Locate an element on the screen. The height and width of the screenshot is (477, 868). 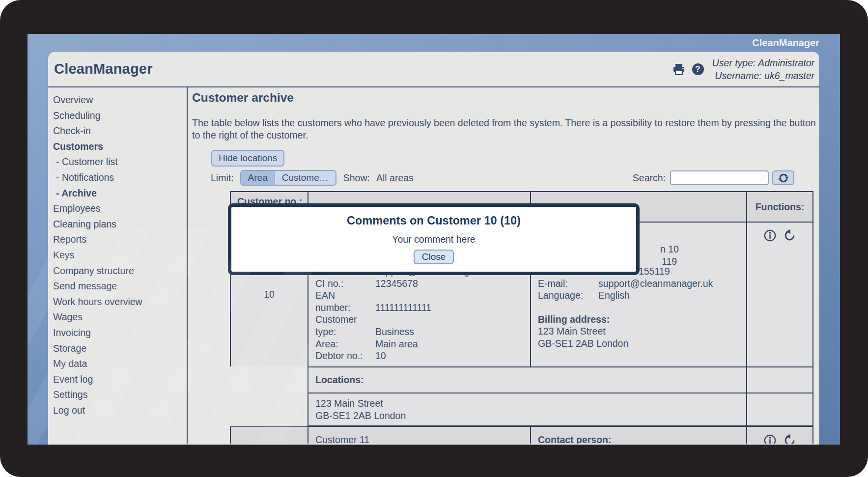
search-input is located at coordinates (719, 178).